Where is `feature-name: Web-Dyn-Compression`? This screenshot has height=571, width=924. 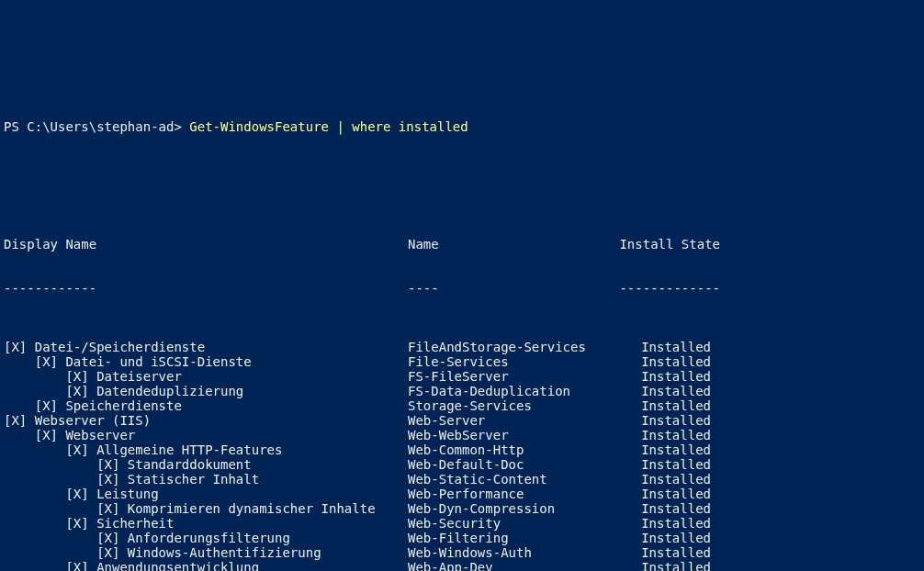 feature-name: Web-Dyn-Compression is located at coordinates (509, 509).